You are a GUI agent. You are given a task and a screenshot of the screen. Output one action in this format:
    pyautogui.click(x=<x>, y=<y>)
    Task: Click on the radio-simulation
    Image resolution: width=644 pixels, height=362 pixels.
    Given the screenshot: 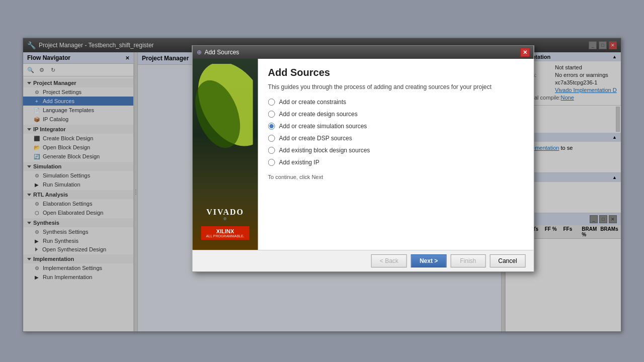 What is the action you would take?
    pyautogui.click(x=272, y=126)
    